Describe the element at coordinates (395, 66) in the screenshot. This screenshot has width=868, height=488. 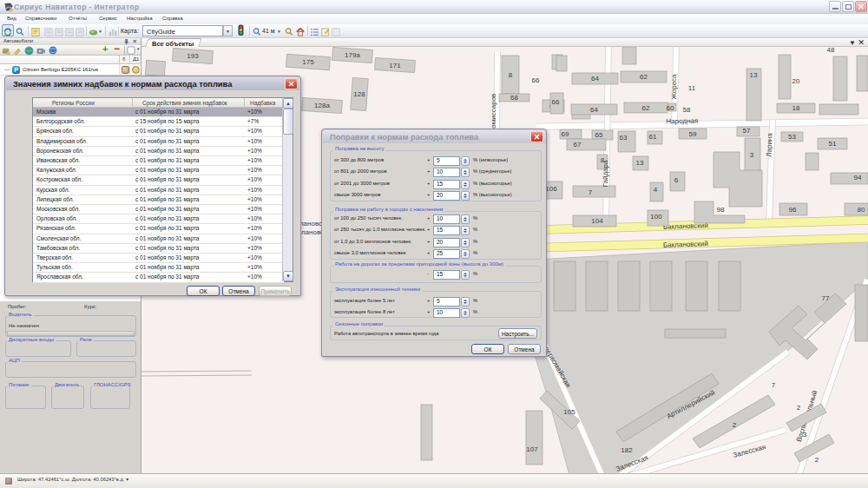
I see `svg-text: 171` at that location.